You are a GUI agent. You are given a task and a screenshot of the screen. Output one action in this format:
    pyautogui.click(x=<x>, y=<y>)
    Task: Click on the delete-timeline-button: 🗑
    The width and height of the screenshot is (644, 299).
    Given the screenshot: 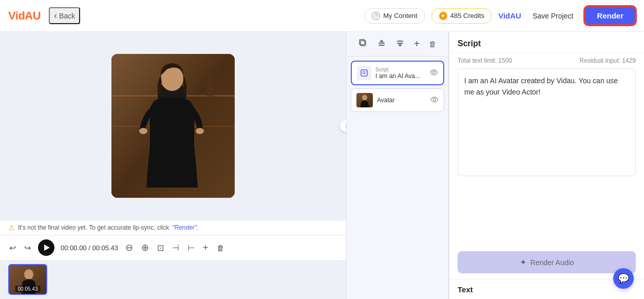 What is the action you would take?
    pyautogui.click(x=221, y=248)
    